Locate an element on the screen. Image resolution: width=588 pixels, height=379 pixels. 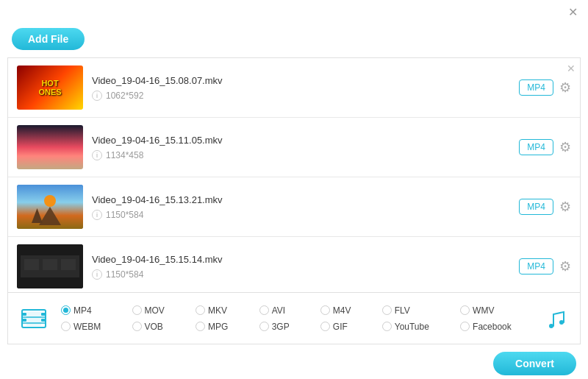
table-row: Video_19-04-16_15.15.14.mkv i 1150*584 M… is located at coordinates (294, 265).